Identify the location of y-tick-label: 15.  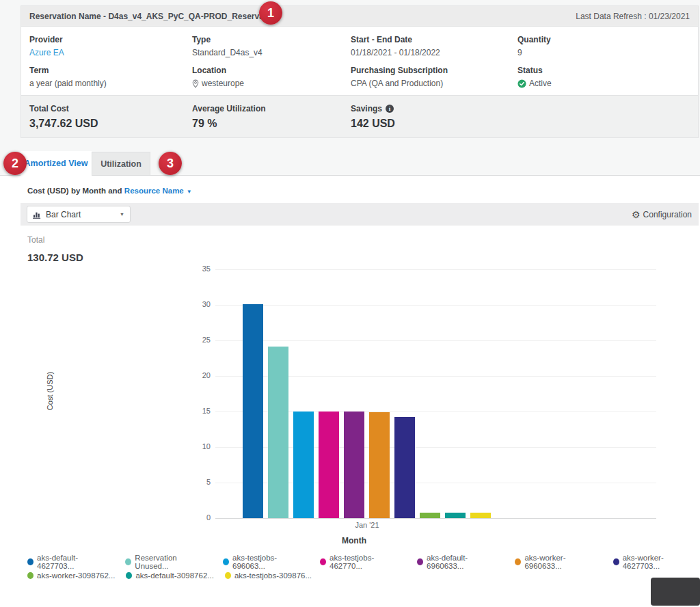
(193, 411).